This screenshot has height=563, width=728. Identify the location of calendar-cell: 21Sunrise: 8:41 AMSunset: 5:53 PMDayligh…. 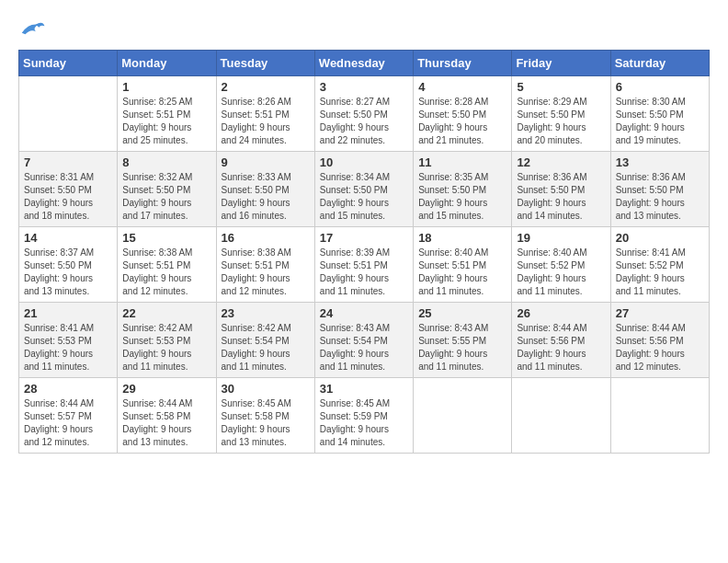
(68, 340).